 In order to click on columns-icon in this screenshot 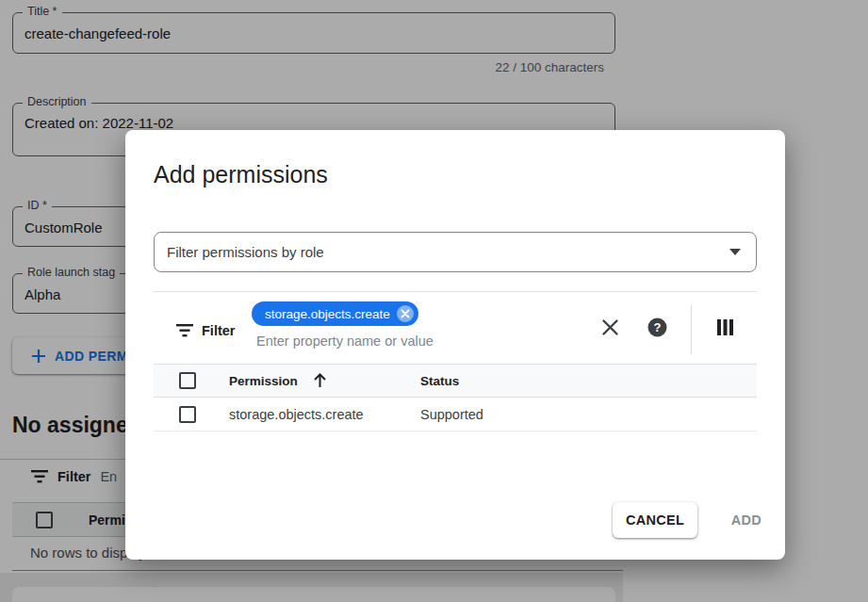, I will do `click(726, 328)`.